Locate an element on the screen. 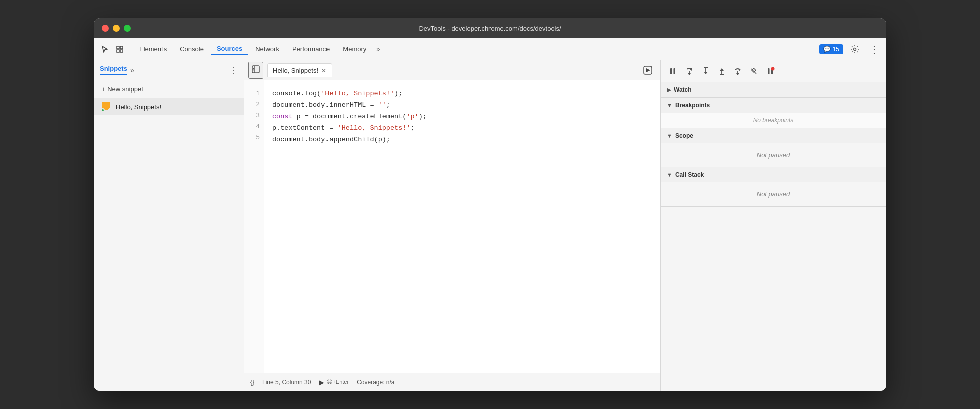 The width and height of the screenshot is (980, 409). window-title: DevTools - developer.chrome.com/docs/dev… is located at coordinates (489, 28).